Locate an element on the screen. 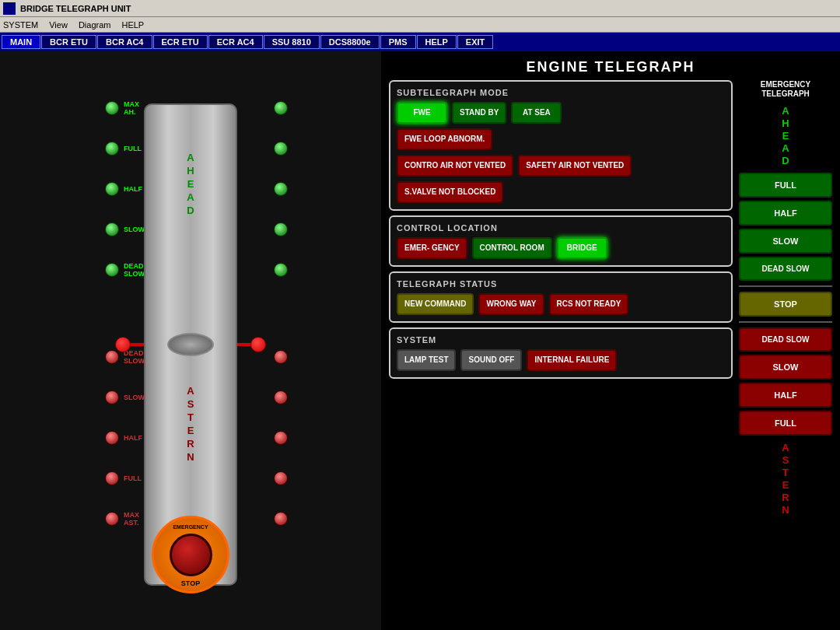  r-led-full-ah is located at coordinates (281, 149).